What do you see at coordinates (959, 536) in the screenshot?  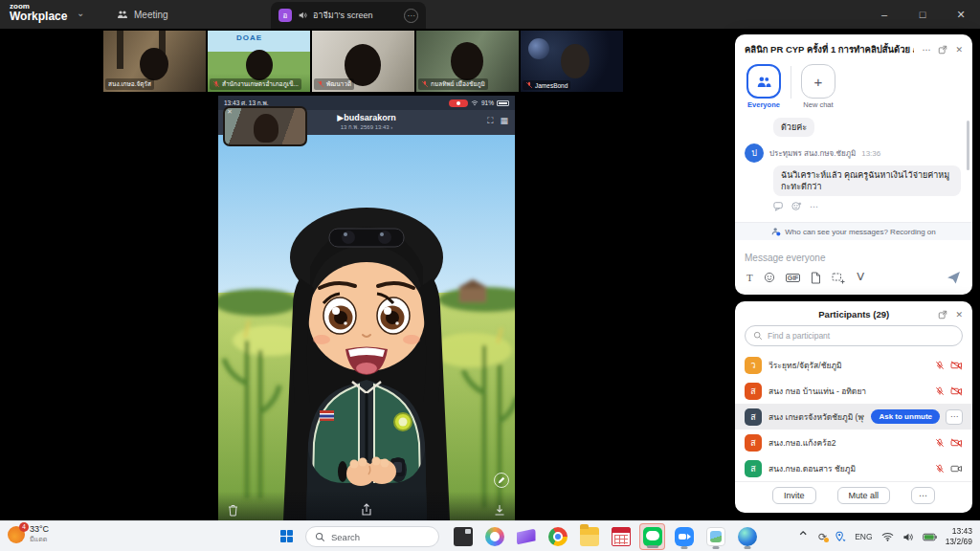 I see `tray-clock: 13:43 13/2/69` at bounding box center [959, 536].